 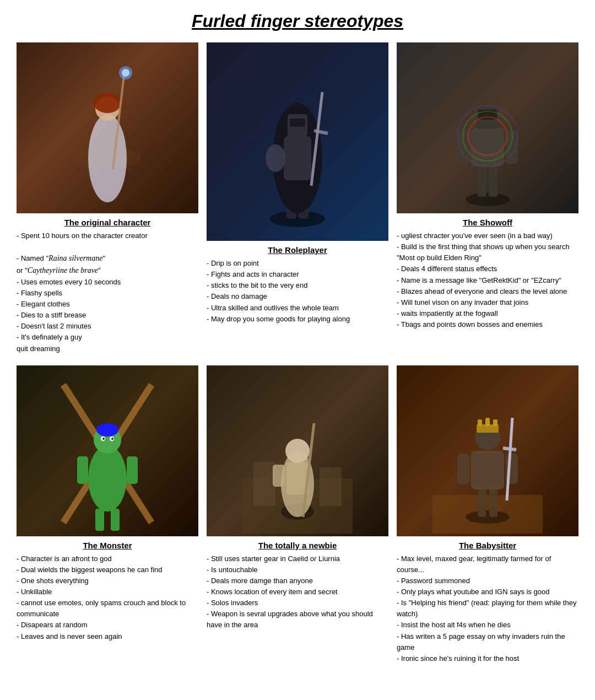 What do you see at coordinates (488, 609) in the screenshot?
I see `card-babysitter-text: - Max level, maxed gear, legitimatly far…` at bounding box center [488, 609].